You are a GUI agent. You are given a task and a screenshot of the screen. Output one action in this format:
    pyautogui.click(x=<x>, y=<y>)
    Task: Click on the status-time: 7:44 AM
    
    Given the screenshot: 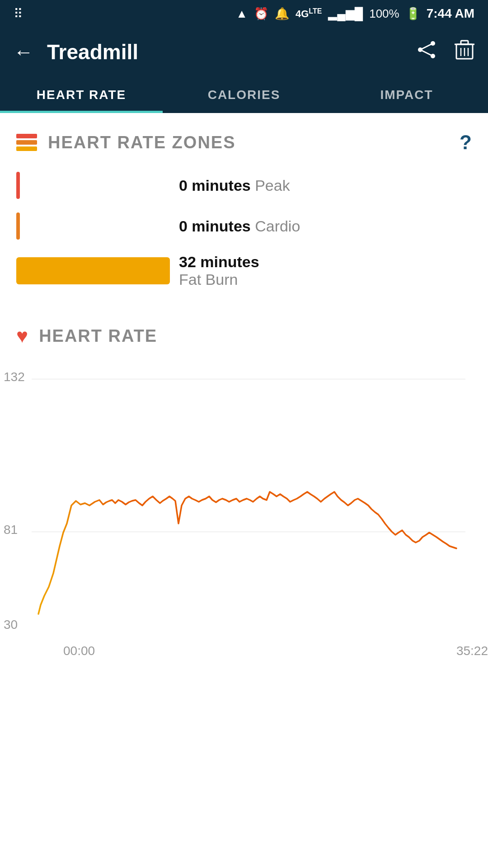 What is the action you would take?
    pyautogui.click(x=450, y=14)
    